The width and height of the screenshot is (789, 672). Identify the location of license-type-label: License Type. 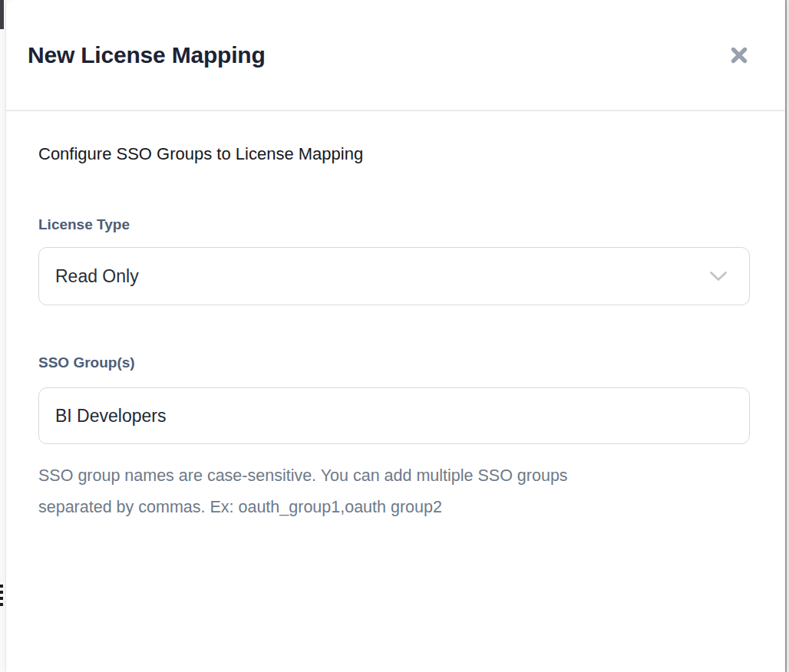
(394, 225).